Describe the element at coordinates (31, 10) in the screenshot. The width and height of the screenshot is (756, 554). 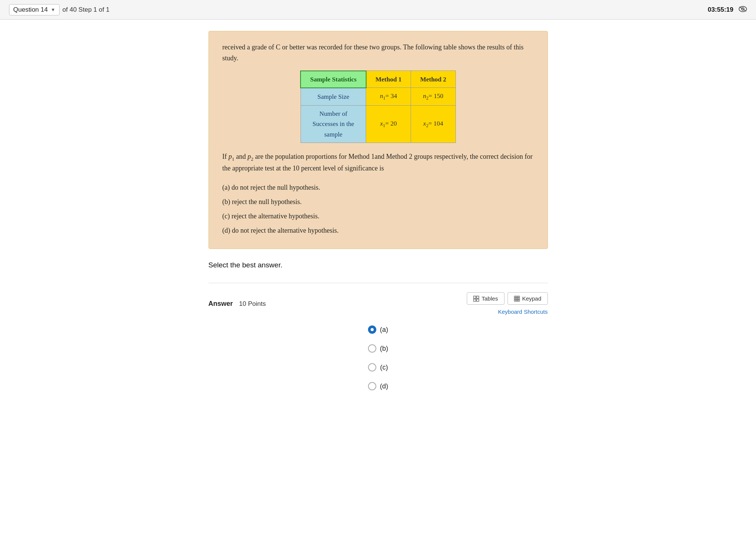
I see `question-selector-label: Question 14` at that location.